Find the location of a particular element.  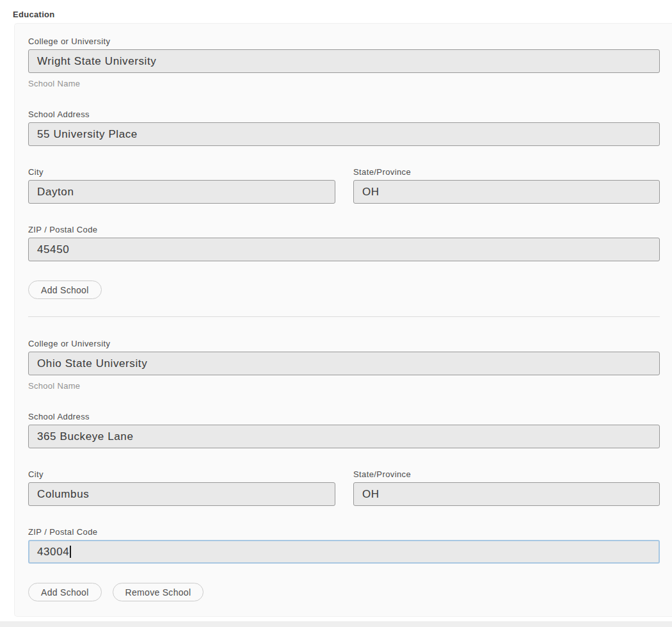

school-name-value: Wright State University is located at coordinates (97, 61).